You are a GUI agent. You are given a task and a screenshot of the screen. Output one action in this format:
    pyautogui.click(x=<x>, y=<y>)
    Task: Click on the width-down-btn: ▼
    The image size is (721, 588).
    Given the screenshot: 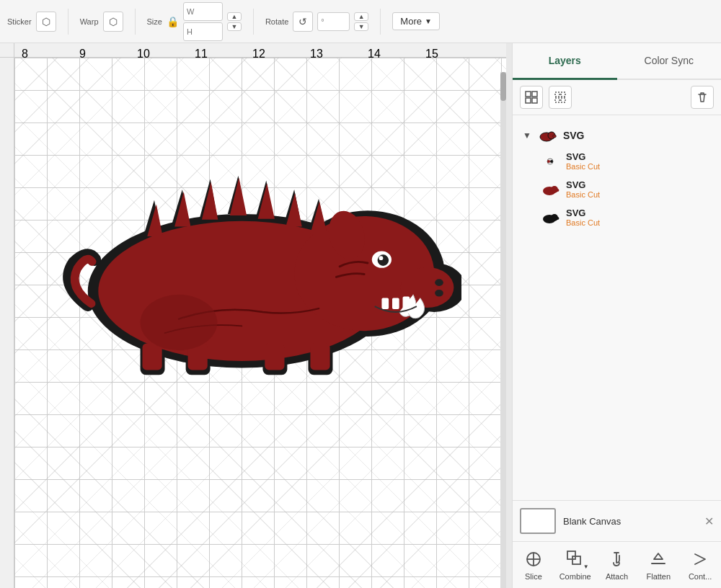 What is the action you would take?
    pyautogui.click(x=234, y=27)
    